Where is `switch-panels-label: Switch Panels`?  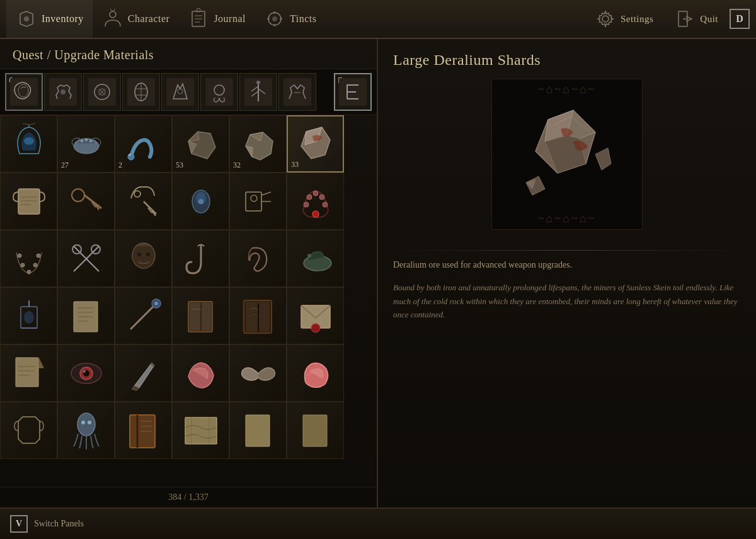
switch-panels-label: Switch Panels is located at coordinates (59, 524).